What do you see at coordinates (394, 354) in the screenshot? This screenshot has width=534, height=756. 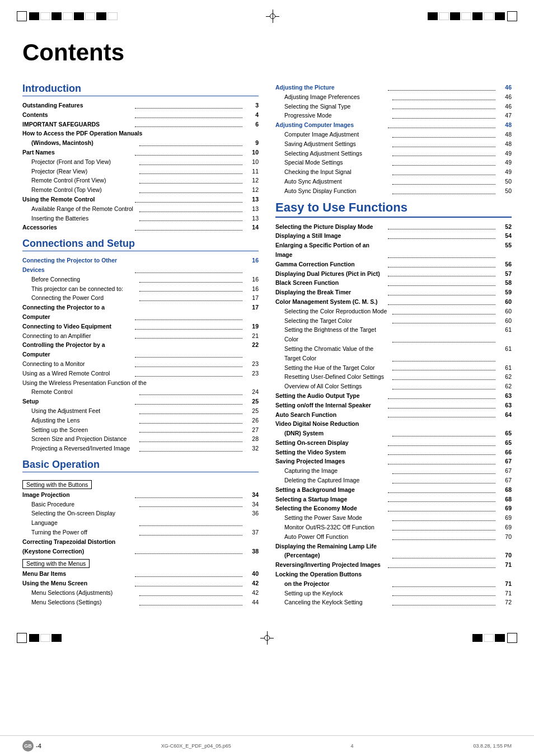 I see `toc-chromatic-value: Setting the Chromatic Value of the Targe…` at bounding box center [394, 354].